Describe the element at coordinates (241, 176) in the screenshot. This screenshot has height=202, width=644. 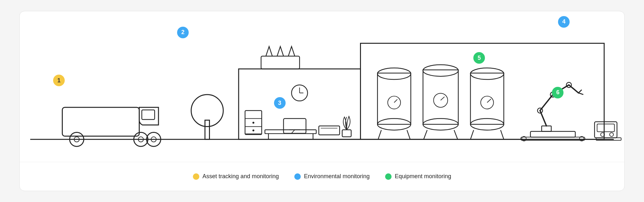
I see `legend-label-asset: Asset tracking and monitoring` at that location.